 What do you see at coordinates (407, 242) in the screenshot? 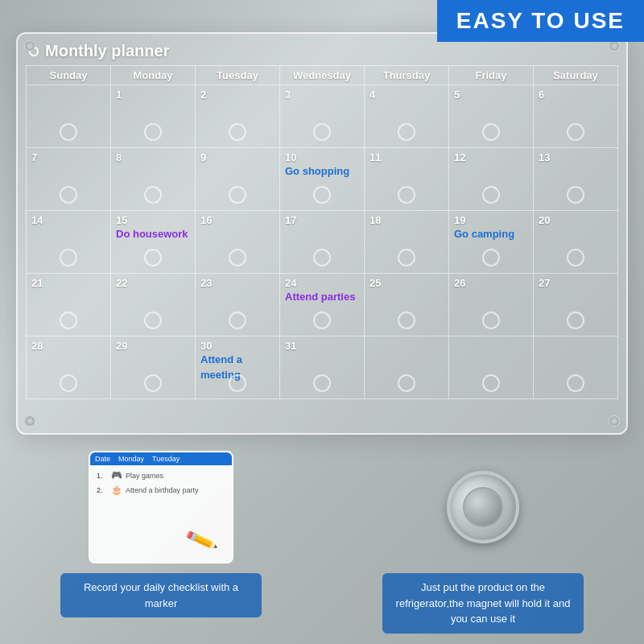
I see `calendar-cell: 18` at bounding box center [407, 242].